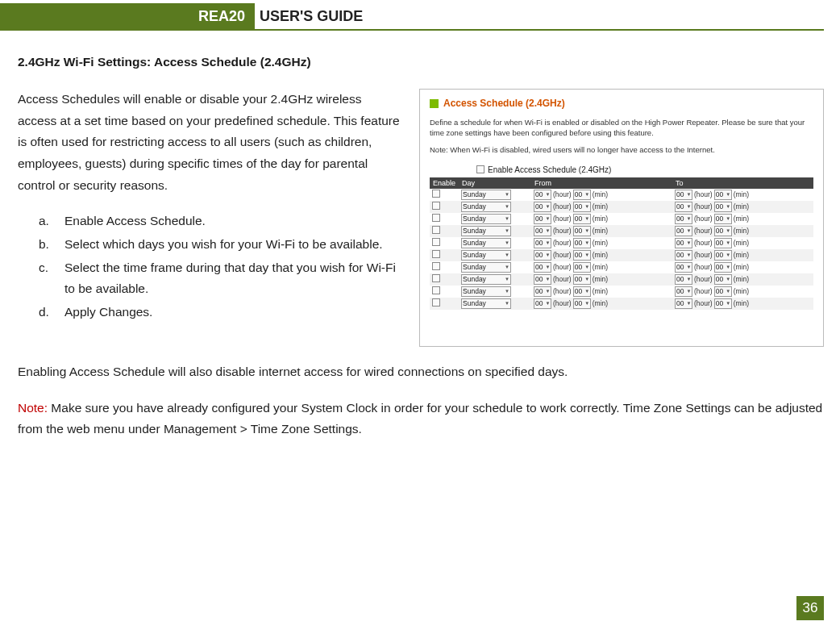 The width and height of the screenshot is (840, 638). What do you see at coordinates (622, 150) in the screenshot?
I see `panel-note: Note: When Wi-Fi is disabled, wired user…` at bounding box center [622, 150].